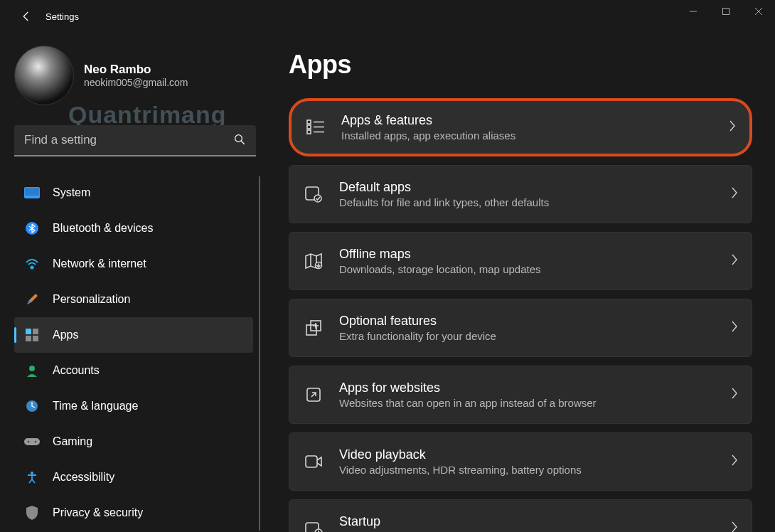 The height and width of the screenshot is (532, 775). Describe the element at coordinates (26, 16) in the screenshot. I see `back-arrow-icon` at that location.